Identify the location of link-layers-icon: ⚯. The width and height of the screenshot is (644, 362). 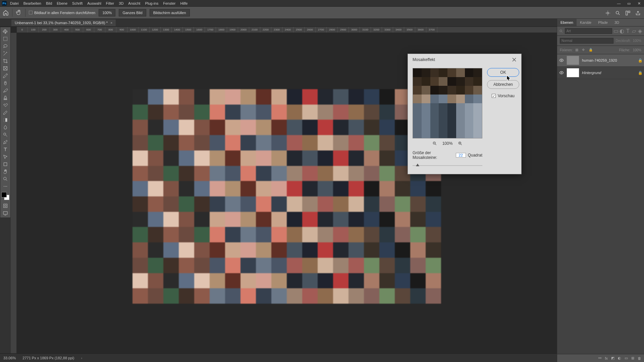
(600, 358).